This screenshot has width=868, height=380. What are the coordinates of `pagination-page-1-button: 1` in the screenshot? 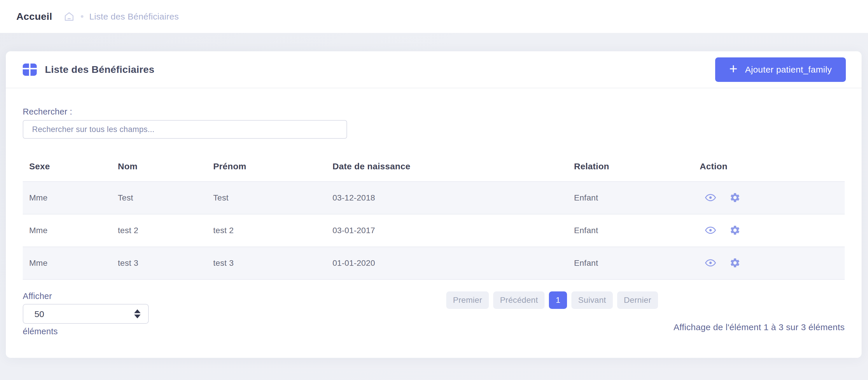 It's located at (558, 300).